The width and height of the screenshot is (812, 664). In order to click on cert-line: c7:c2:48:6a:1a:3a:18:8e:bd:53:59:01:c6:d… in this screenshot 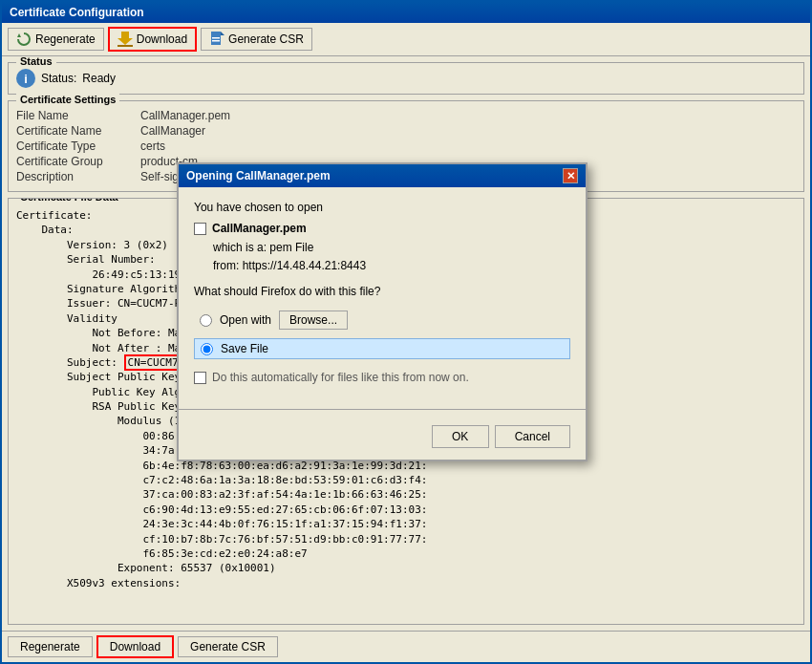, I will do `click(406, 480)`.